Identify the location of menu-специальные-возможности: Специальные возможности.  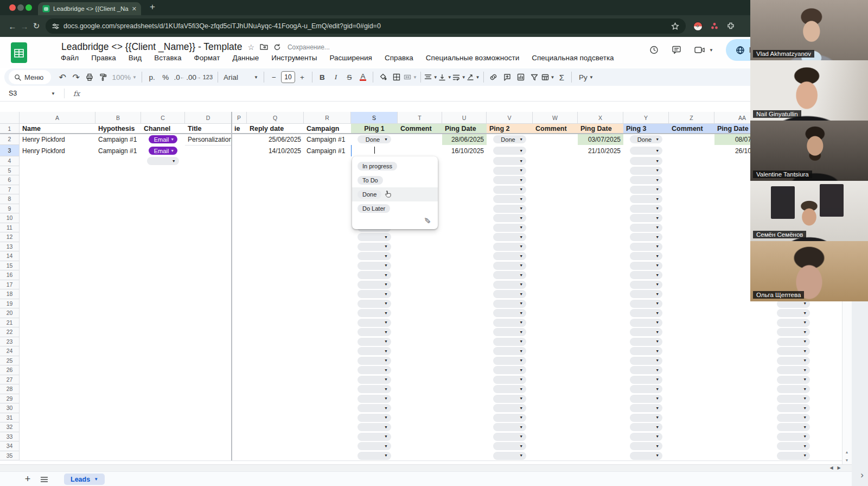
(473, 58).